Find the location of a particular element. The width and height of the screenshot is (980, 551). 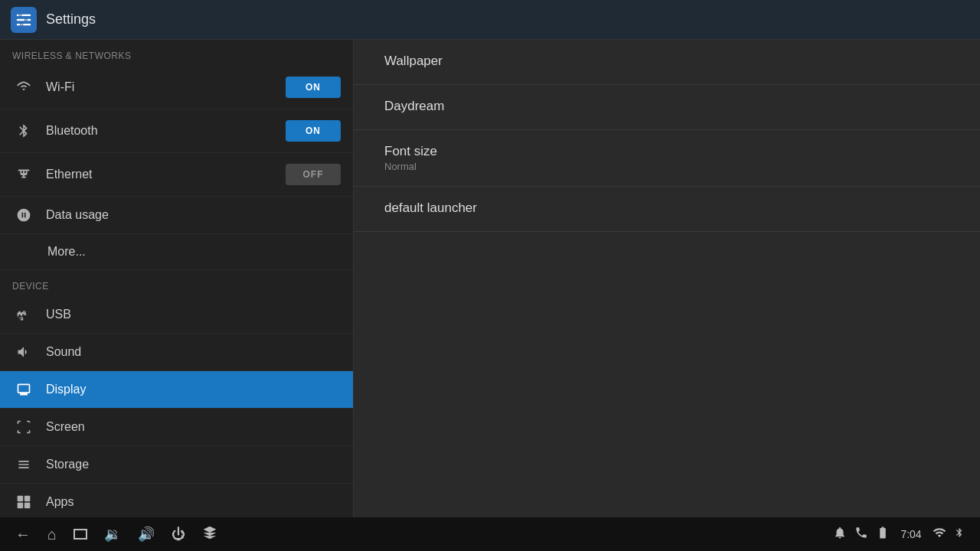

more-label: More... is located at coordinates (194, 252).